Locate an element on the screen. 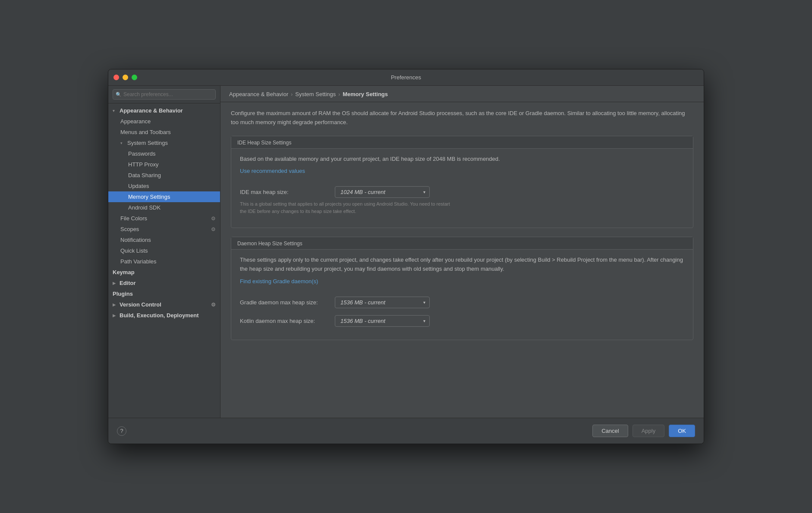 The width and height of the screenshot is (812, 513). find-gradle-daemon-link: Find existing Gradle daemon(s) is located at coordinates (279, 281).